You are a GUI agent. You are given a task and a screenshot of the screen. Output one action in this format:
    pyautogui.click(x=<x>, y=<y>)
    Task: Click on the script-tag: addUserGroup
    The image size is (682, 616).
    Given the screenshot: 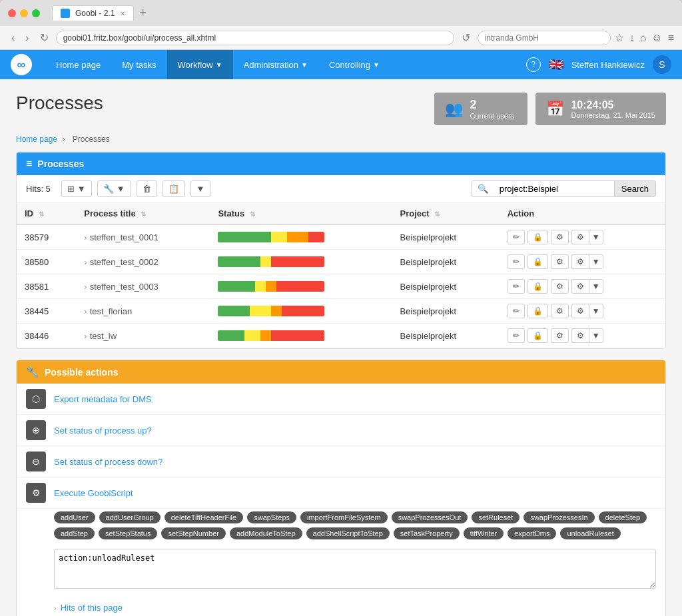 What is the action you would take?
    pyautogui.click(x=130, y=517)
    